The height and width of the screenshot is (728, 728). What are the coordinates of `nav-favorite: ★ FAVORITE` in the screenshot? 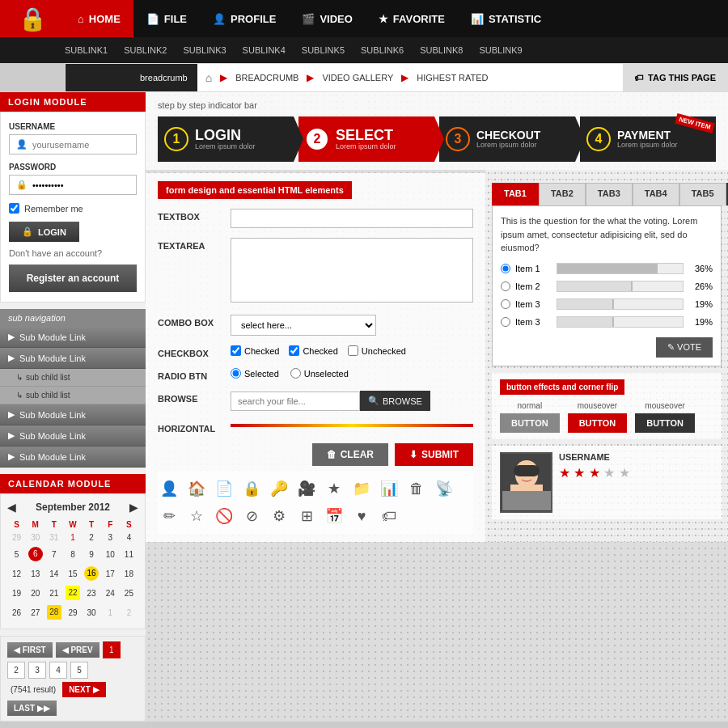 It's located at (412, 19).